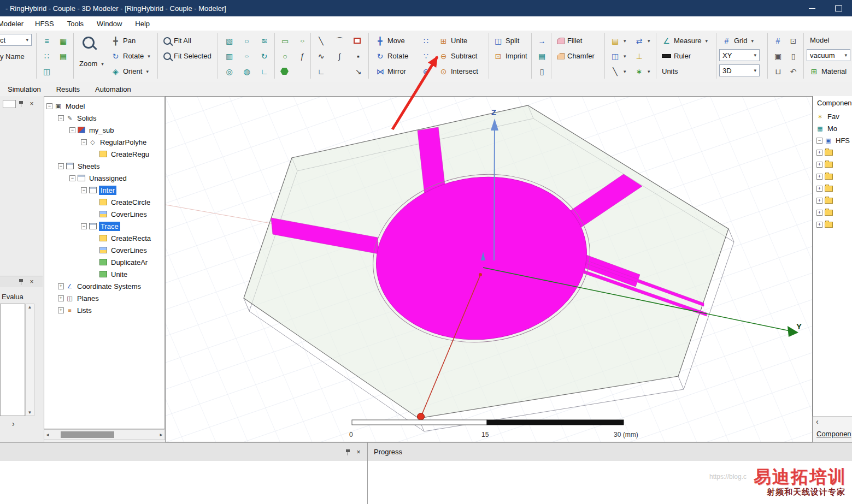 This screenshot has height=504, width=852. I want to click on tree-item-inter: − Inter, so click(104, 190).